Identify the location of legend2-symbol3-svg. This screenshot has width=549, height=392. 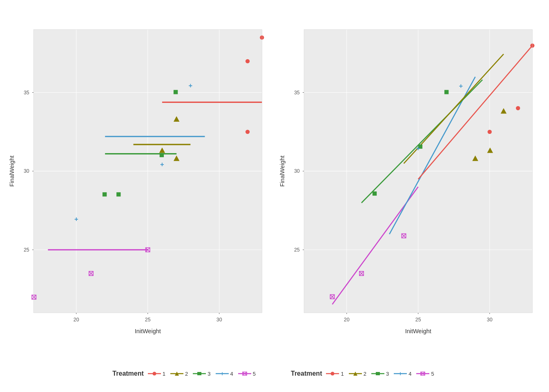
(378, 374).